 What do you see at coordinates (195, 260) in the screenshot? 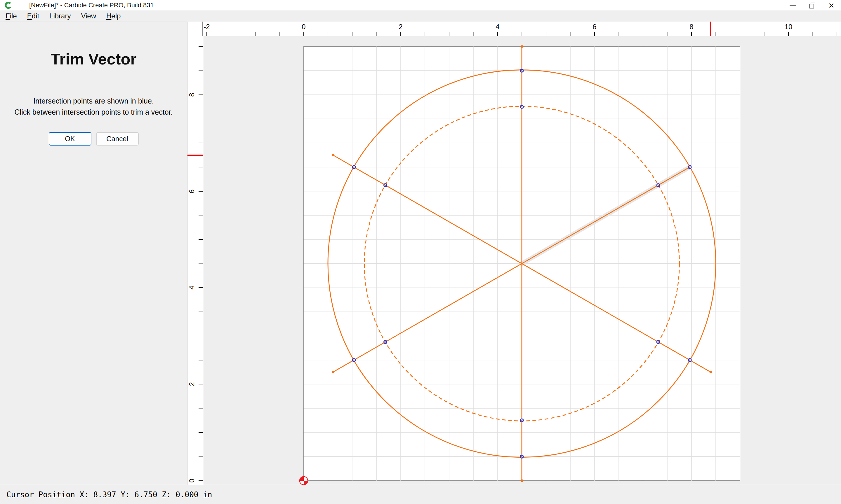
I see `vertical-ruler: 02468` at bounding box center [195, 260].